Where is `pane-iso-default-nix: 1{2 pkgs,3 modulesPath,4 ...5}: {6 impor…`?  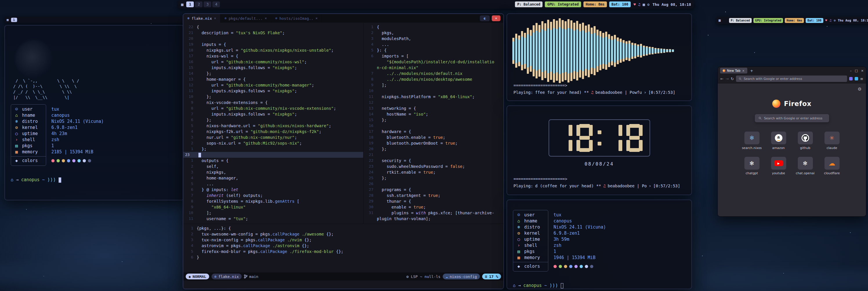
pane-iso-default-nix: 1{2 pkgs,3 modulesPath,4 ...5}: {6 impor… is located at coordinates (433, 123).